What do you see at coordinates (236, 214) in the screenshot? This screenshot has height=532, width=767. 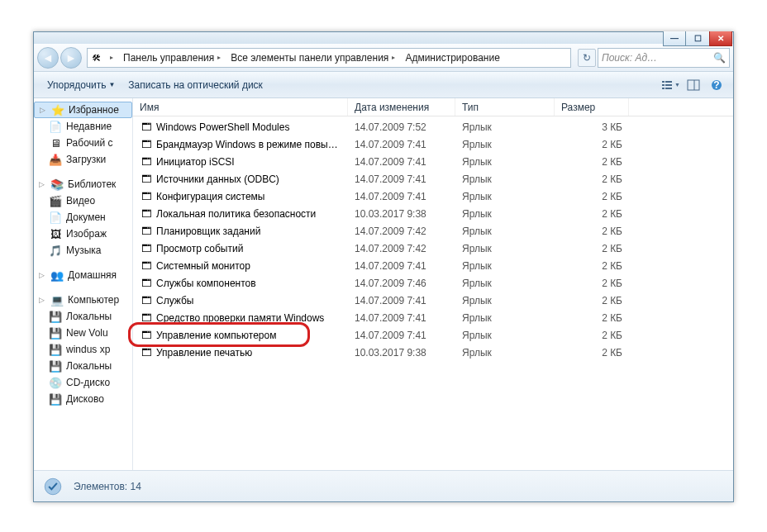 I see `file-name: Локальная политика безопасности` at bounding box center [236, 214].